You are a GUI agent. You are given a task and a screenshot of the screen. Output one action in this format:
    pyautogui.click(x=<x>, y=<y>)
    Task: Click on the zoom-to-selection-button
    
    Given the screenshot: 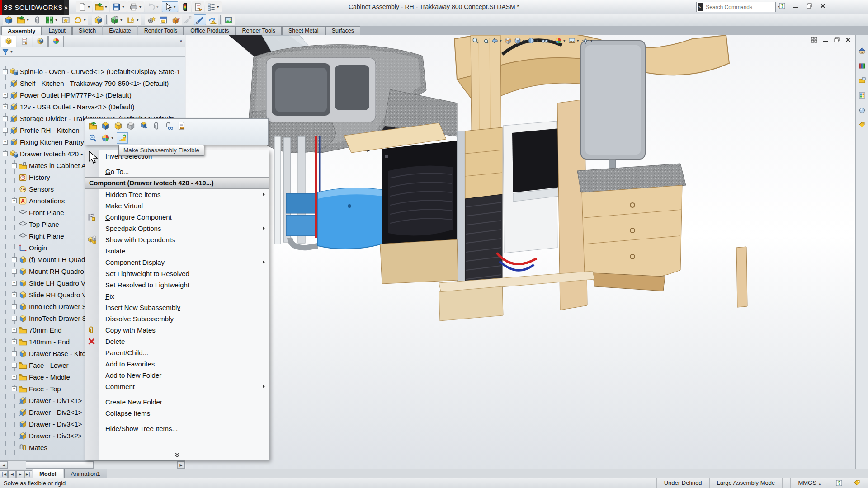 What is the action you would take?
    pyautogui.click(x=93, y=138)
    